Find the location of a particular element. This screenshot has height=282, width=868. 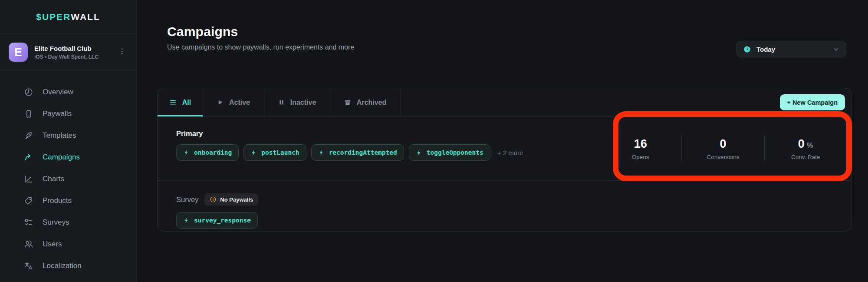

sidebar-item-label: Overview is located at coordinates (58, 92).